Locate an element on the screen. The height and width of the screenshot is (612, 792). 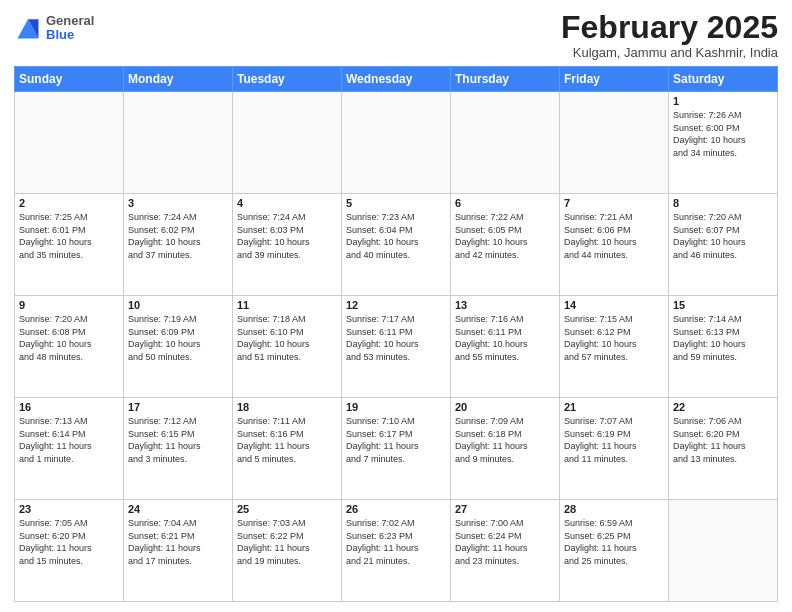
logo-text: General Blue is located at coordinates (70, 28).